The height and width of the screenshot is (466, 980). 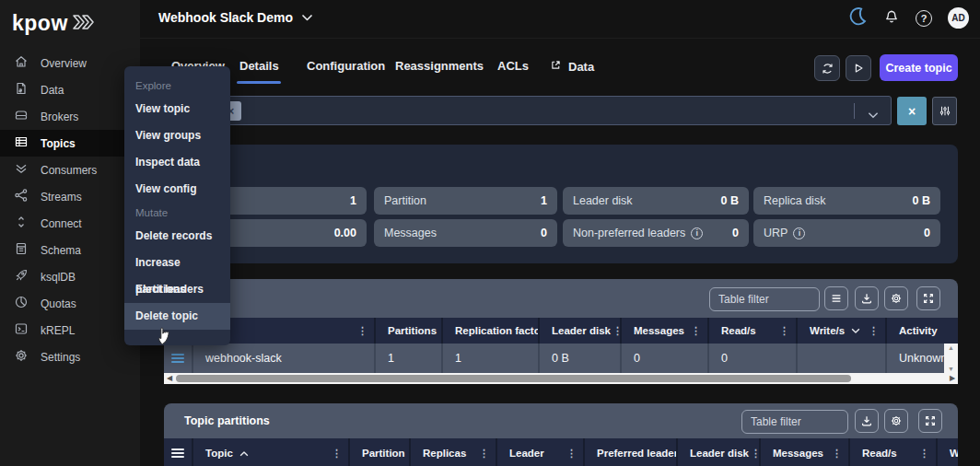 What do you see at coordinates (858, 18) in the screenshot?
I see `dark-mode-moon-icon` at bounding box center [858, 18].